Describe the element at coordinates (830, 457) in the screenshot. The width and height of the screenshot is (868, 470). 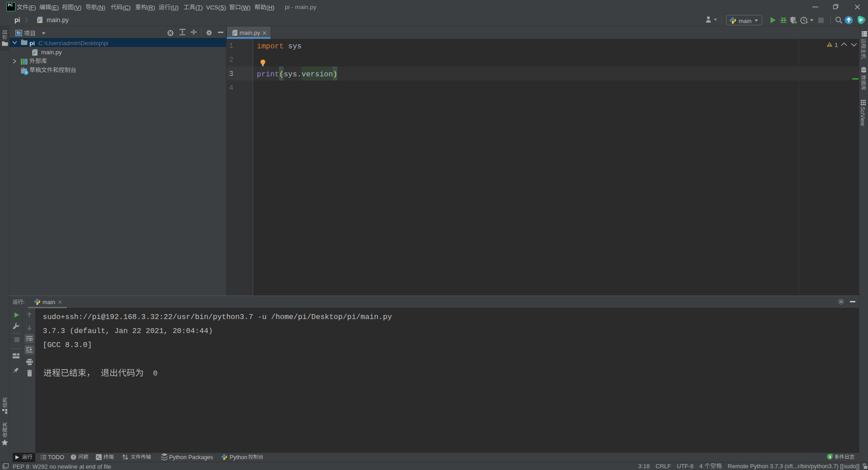
I see `svg-text: 3` at that location.